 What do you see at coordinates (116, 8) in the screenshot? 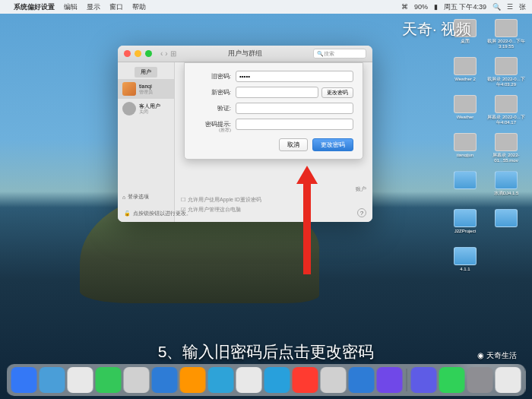
I see `menu-window: 窗口` at bounding box center [116, 8].